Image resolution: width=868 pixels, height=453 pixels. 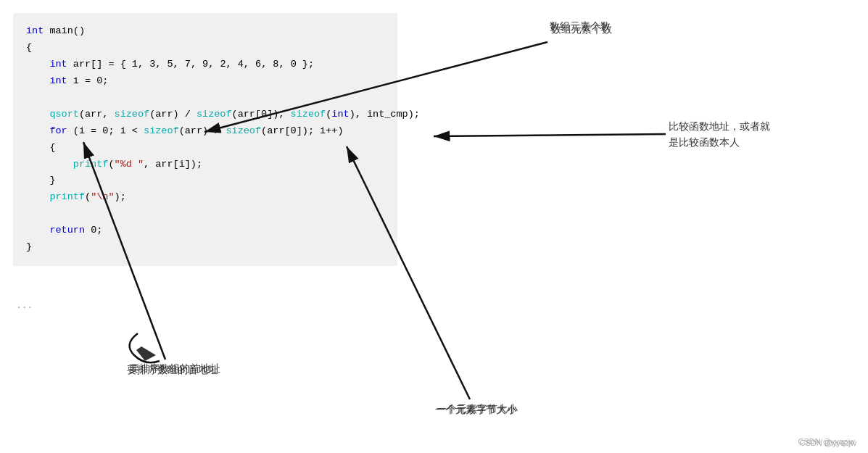 I want to click on code-line-7: for (i = 0; i < sizeof(arr) / sizeof(arr…, so click(x=205, y=132).